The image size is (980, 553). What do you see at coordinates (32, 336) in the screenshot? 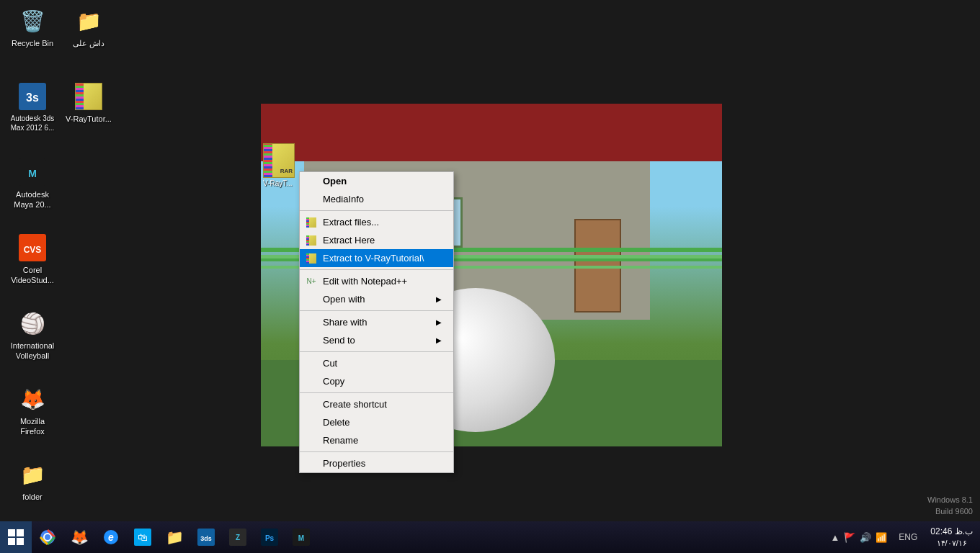
I see `desktop-icon-volleyball: 🏐 InternationalVolleyball` at bounding box center [32, 336].